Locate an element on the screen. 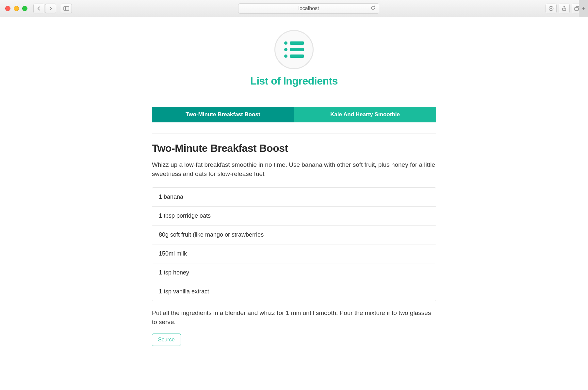 Image resolution: width=588 pixels, height=390 pixels. address-bar: localhost is located at coordinates (308, 8).